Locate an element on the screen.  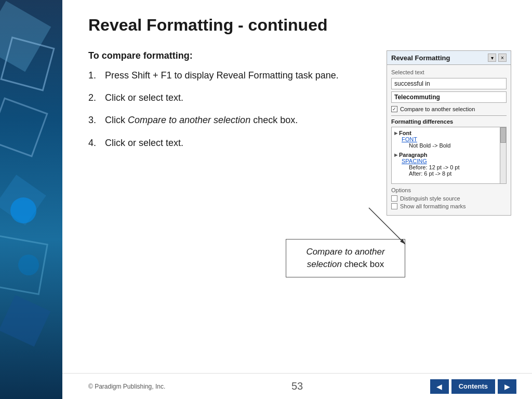
text-box-1: successful in is located at coordinates (449, 84).